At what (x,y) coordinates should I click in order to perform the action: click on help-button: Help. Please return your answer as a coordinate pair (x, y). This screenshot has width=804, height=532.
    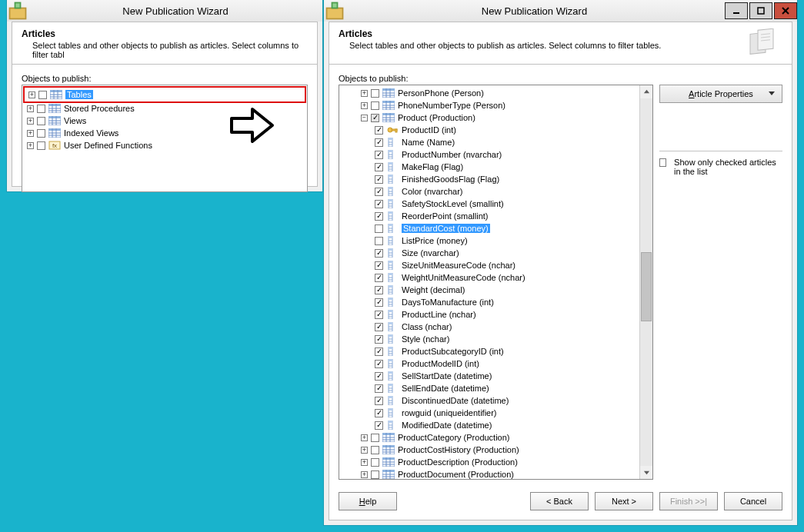
    Looking at the image, I should click on (368, 501).